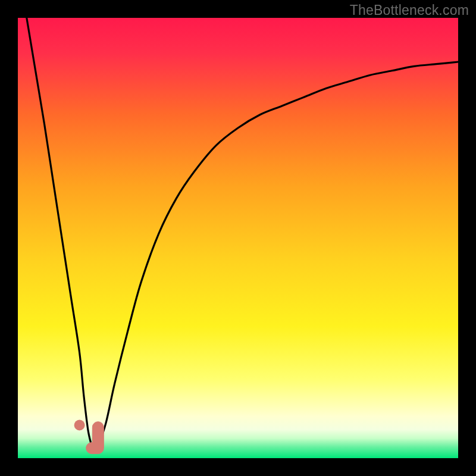 This screenshot has height=476, width=476. What do you see at coordinates (409, 11) in the screenshot?
I see `watermark-text: TheBottleneck.com` at bounding box center [409, 11].